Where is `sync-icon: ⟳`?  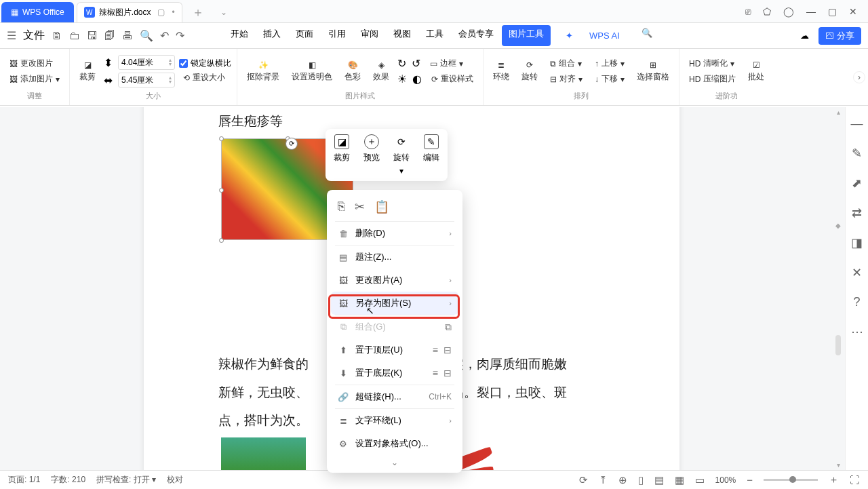
sync-icon: ⟳ is located at coordinates (583, 480).